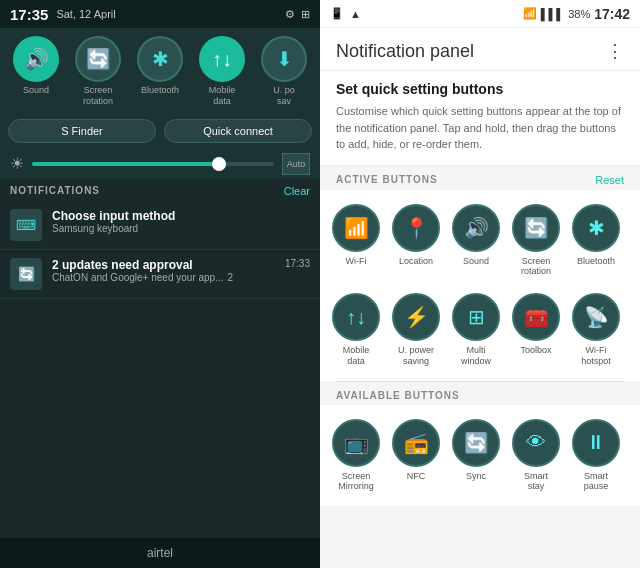  Describe the element at coordinates (55, 190) in the screenshot. I see `notif-title: NOTIFICATIONS` at that location.